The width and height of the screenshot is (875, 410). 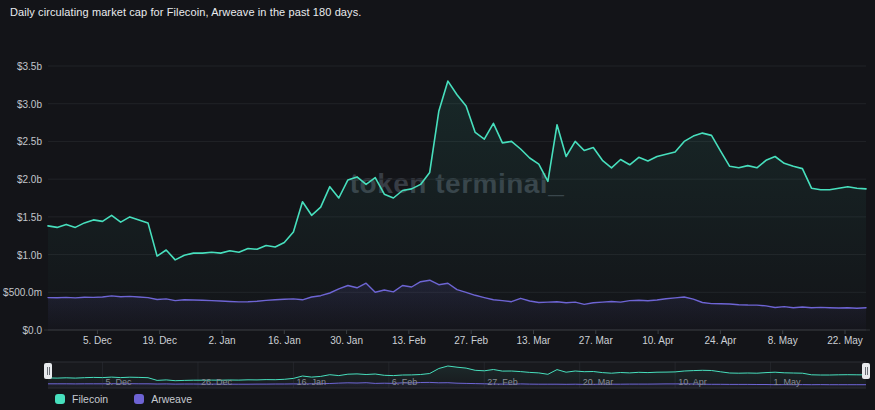 I want to click on legend: Filecoin Arweave, so click(x=124, y=399).